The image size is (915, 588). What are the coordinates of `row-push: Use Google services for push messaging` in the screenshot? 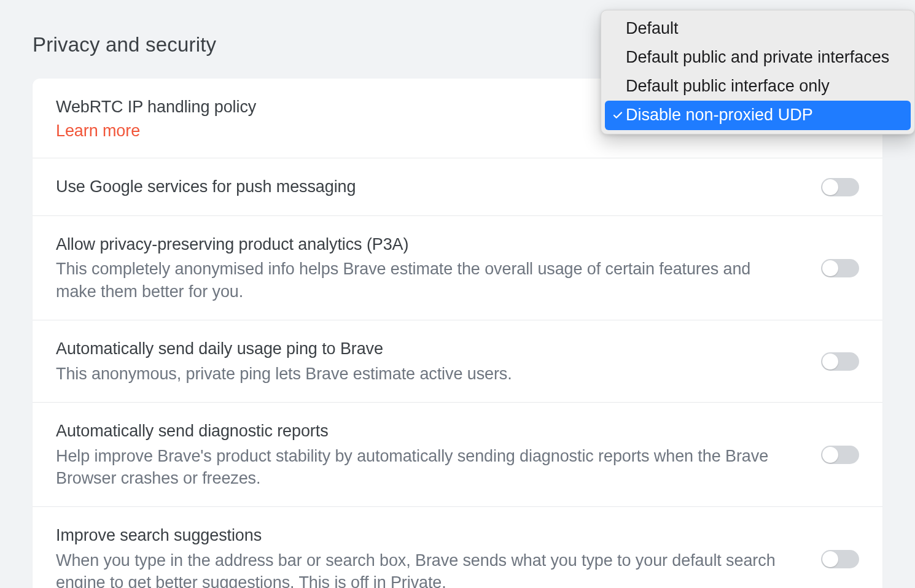 It's located at (457, 187).